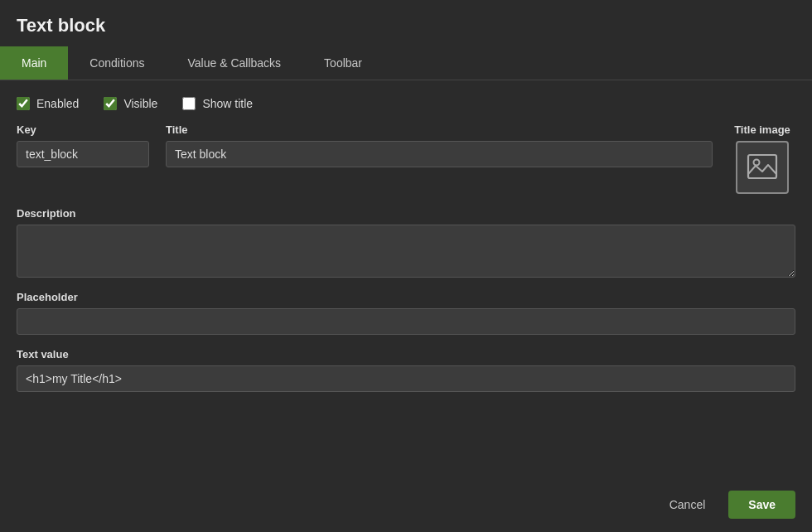 Image resolution: width=812 pixels, height=532 pixels. I want to click on title-image-field-group: Title image, so click(762, 159).